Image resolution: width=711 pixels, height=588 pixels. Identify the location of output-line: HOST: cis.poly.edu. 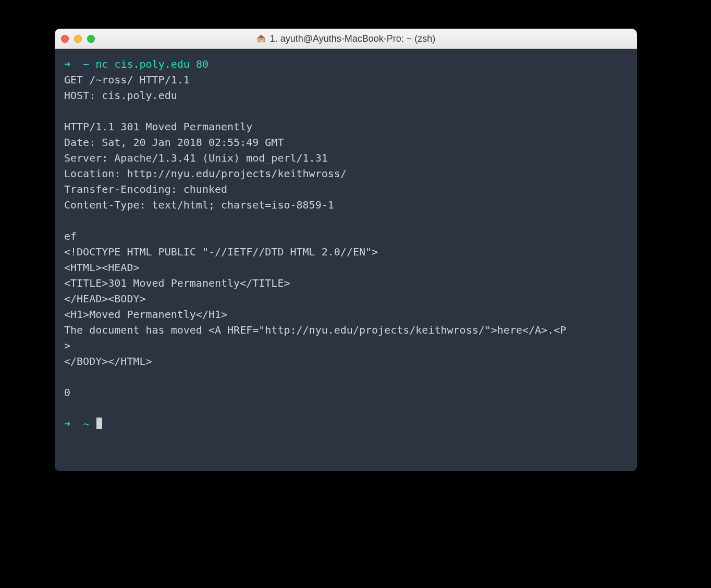
(121, 95).